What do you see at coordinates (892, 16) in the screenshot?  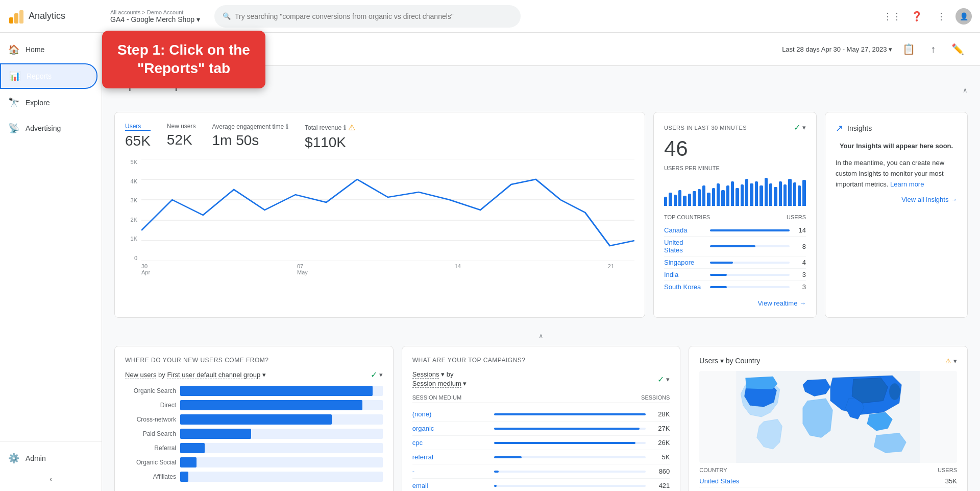 I see `apps-icon-btn: ⋮⋮` at bounding box center [892, 16].